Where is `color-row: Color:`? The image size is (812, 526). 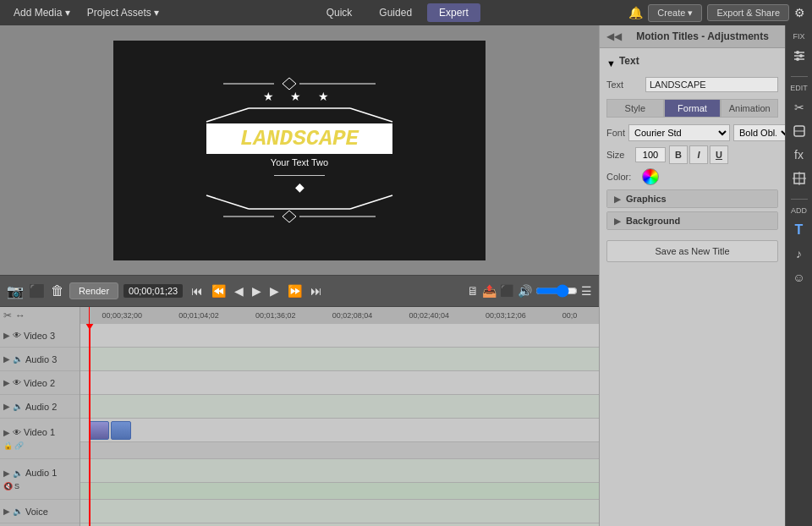 color-row: Color: is located at coordinates (692, 177).